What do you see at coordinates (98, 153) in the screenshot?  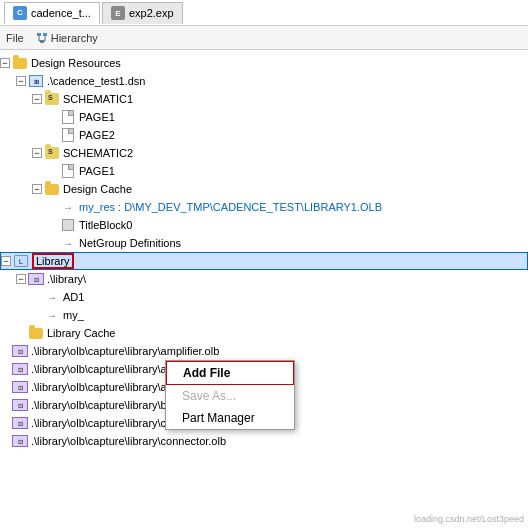 I see `node-label-schematic2: SCHEMATIC2` at bounding box center [98, 153].